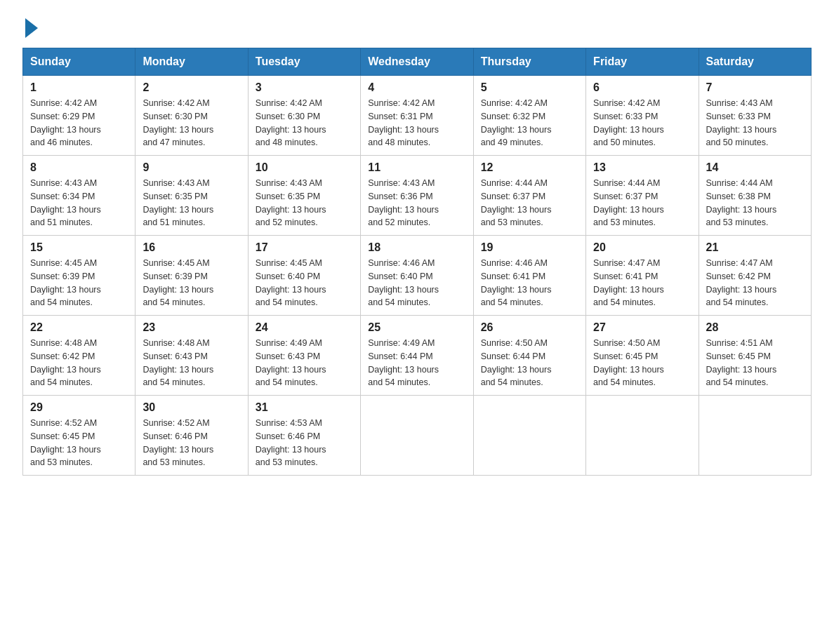 The image size is (834, 644). I want to click on day-number: 11, so click(417, 168).